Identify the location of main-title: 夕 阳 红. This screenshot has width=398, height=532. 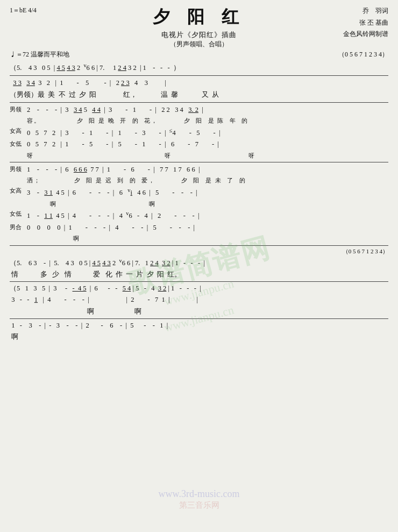
(199, 17).